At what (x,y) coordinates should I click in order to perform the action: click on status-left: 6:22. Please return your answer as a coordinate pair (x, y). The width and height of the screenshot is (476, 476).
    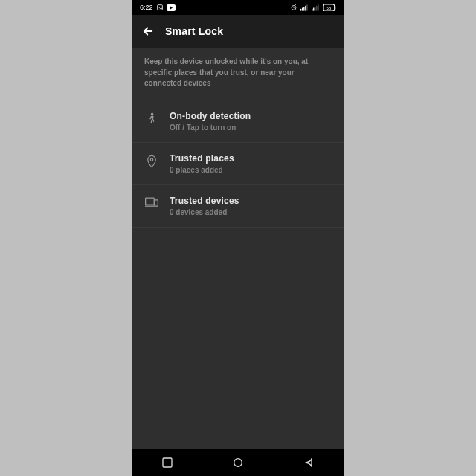
    Looking at the image, I should click on (158, 7).